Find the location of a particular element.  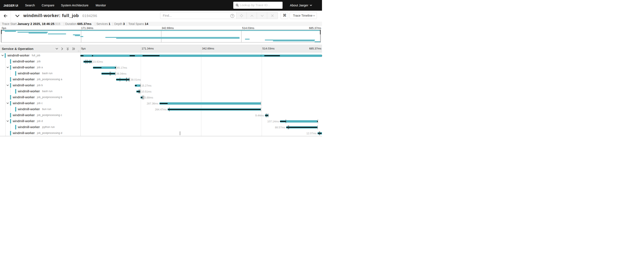

svg-text: 107.14ms is located at coordinates (273, 122).